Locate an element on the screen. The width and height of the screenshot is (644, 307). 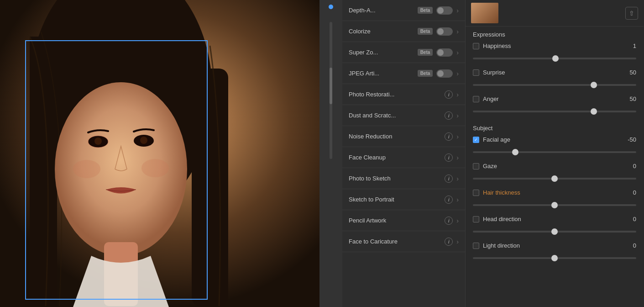
slider-input-anger is located at coordinates (555, 111).